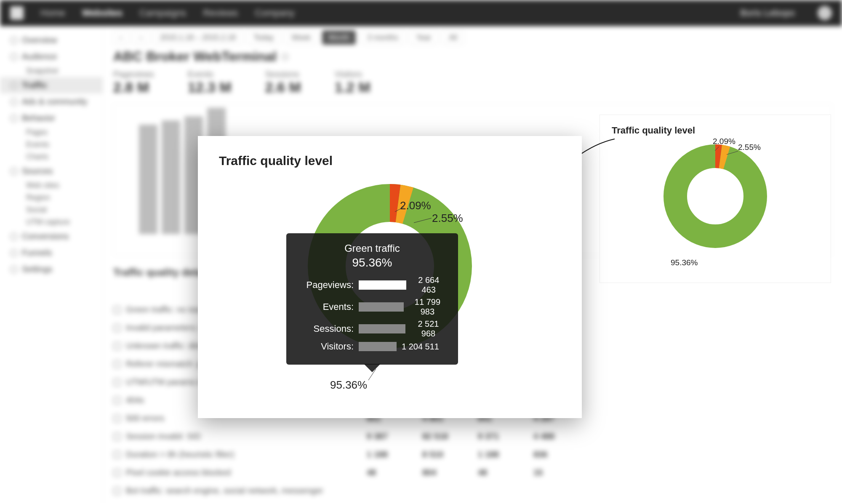 This screenshot has width=842, height=504. Describe the element at coordinates (51, 102) in the screenshot. I see `sidebar-item-ads: Ads & community` at that location.